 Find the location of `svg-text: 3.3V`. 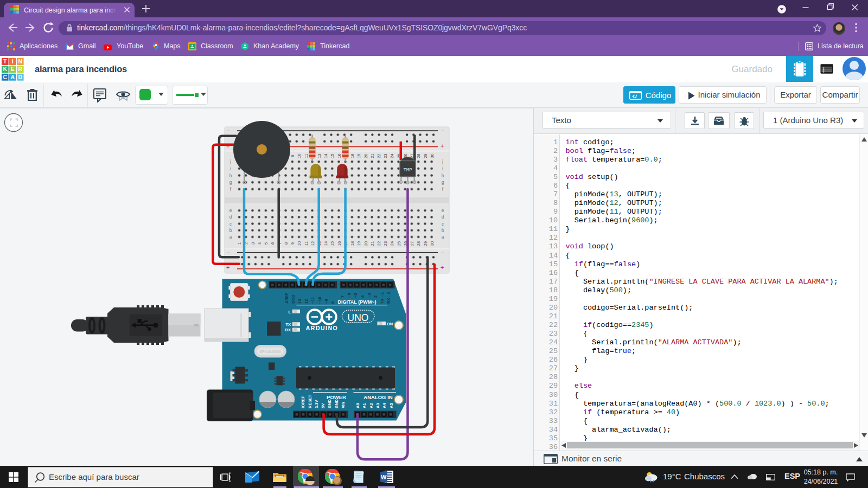

svg-text: 3.3V is located at coordinates (317, 404).